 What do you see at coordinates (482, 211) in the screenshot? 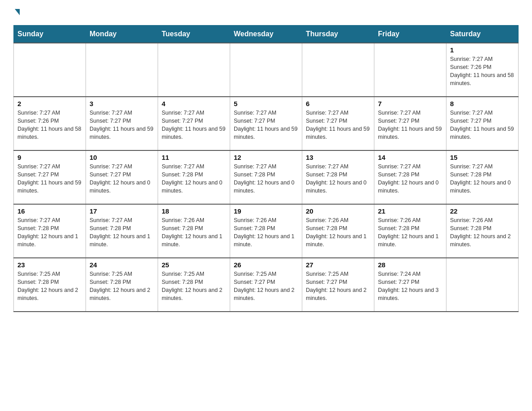
I see `day-number: 22` at bounding box center [482, 211].